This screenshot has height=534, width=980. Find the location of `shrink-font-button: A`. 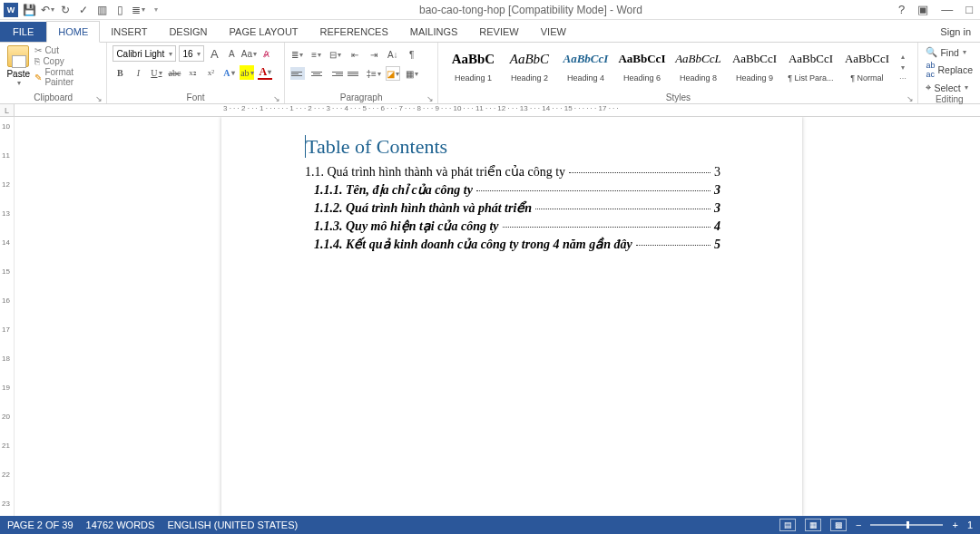

shrink-font-button: A is located at coordinates (231, 53).